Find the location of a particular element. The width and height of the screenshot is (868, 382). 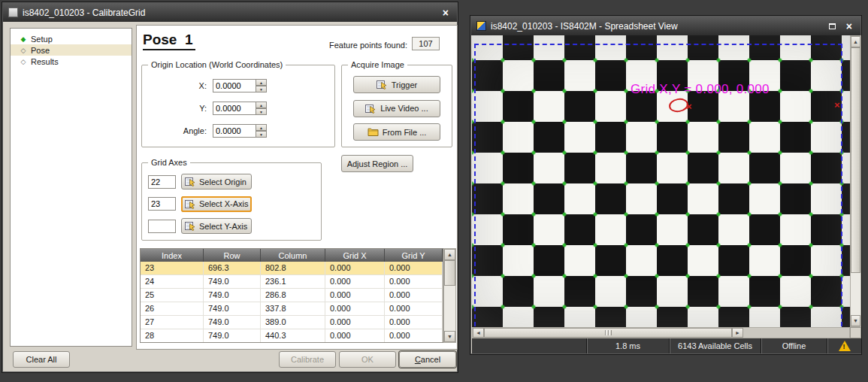

button-label: From File ... is located at coordinates (404, 132).